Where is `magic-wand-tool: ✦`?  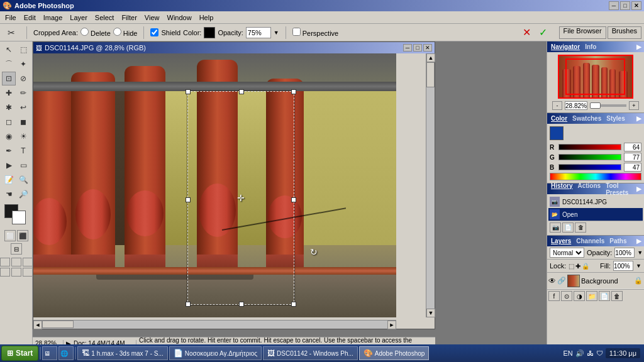 magic-wand-tool: ✦ is located at coordinates (23, 64).